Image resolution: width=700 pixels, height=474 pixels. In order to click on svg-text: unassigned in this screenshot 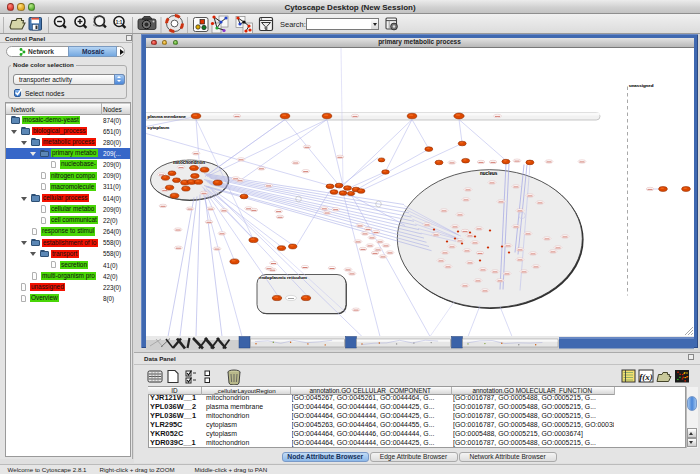, I will do `click(642, 84)`.